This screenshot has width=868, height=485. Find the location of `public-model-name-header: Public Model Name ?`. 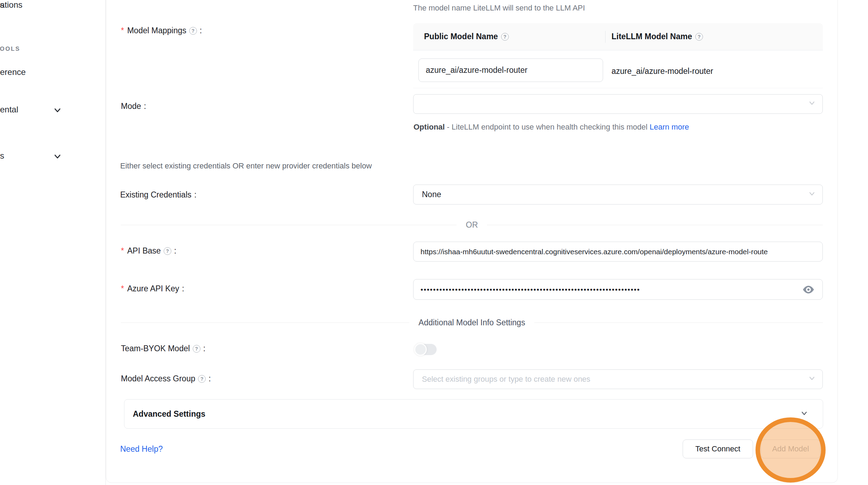

public-model-name-header: Public Model Name ? is located at coordinates (466, 36).